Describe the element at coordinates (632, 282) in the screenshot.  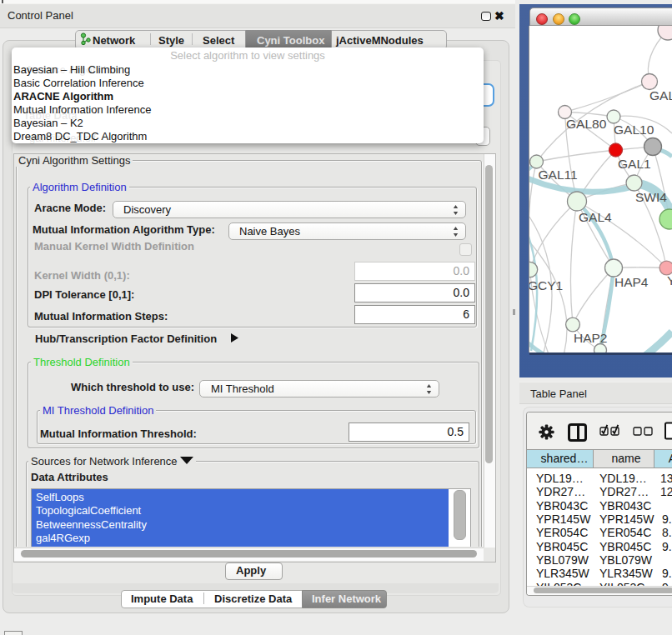
I see `svg-text: HAP4` at that location.